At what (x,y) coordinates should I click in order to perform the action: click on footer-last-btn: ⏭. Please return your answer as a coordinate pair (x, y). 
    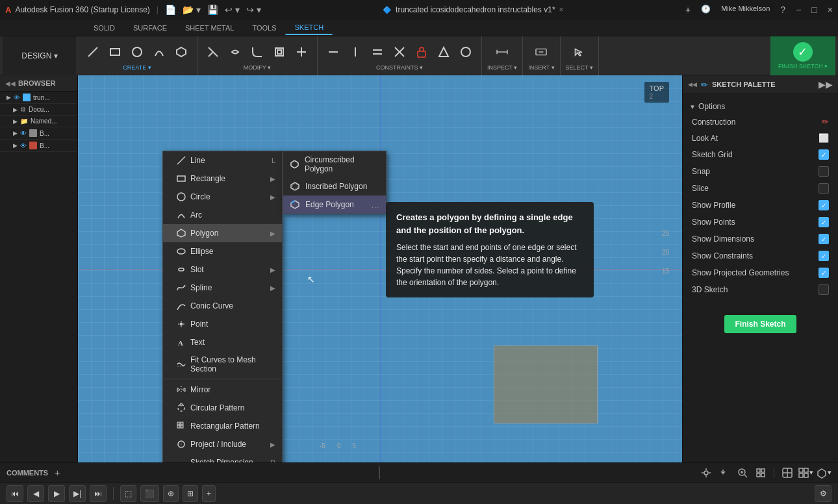
    Looking at the image, I should click on (98, 494).